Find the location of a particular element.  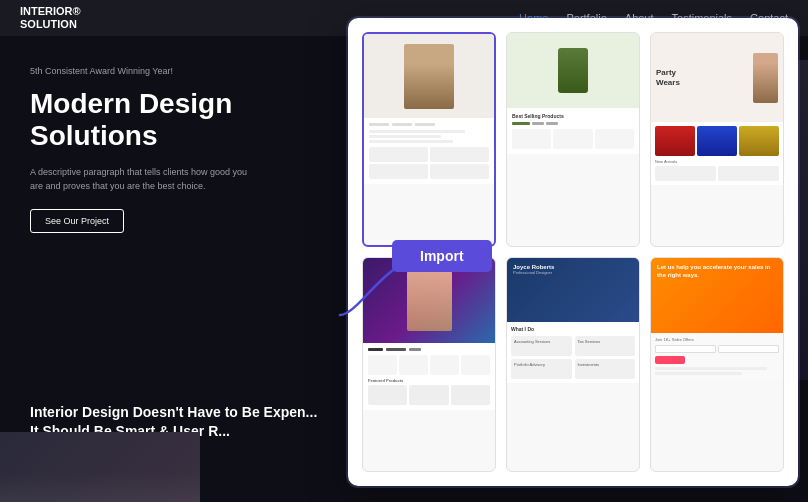

background-logo: INTERIOR® SOLUTION is located at coordinates (50, 18).